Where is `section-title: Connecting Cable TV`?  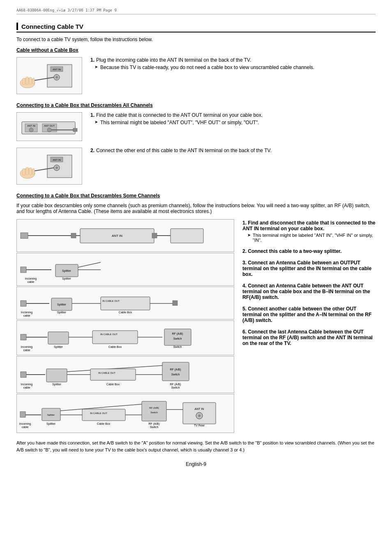
section-title: Connecting Cable TV is located at coordinates (196, 28).